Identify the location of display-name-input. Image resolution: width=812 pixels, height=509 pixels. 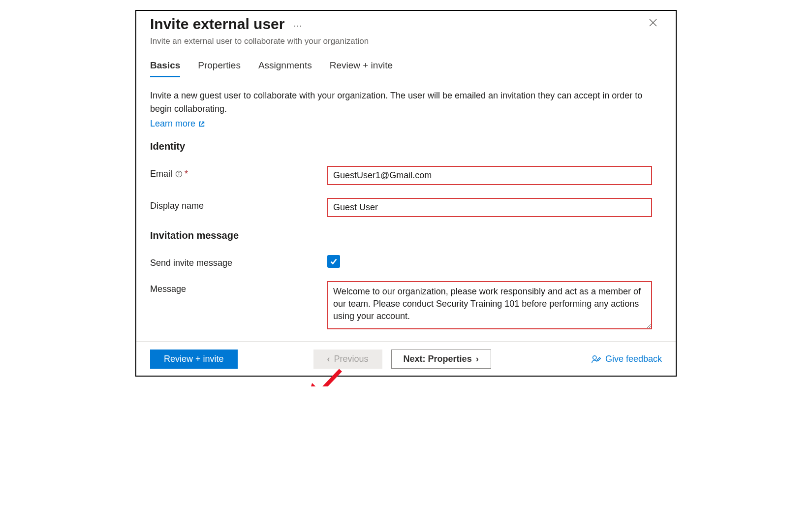
(490, 208).